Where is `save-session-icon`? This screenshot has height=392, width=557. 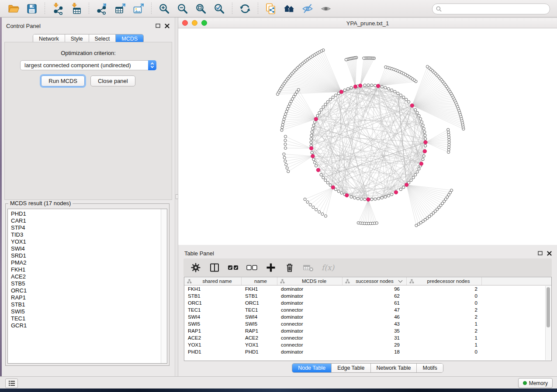 save-session-icon is located at coordinates (32, 9).